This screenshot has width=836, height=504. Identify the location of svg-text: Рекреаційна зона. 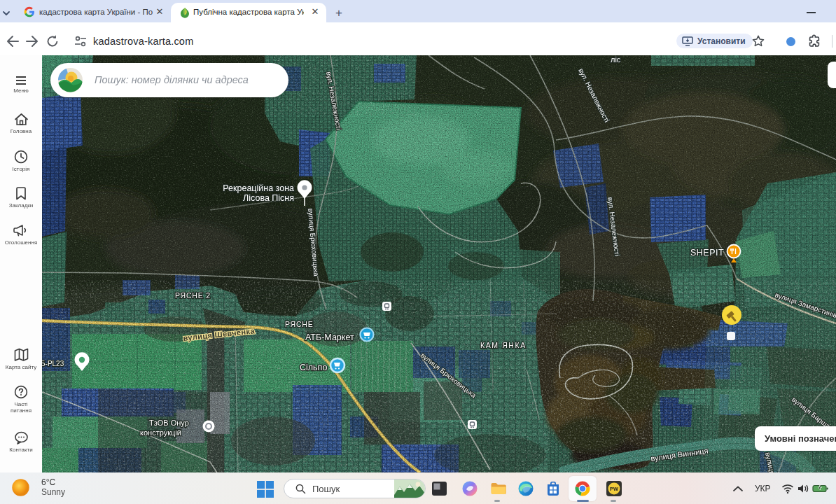
(258, 188).